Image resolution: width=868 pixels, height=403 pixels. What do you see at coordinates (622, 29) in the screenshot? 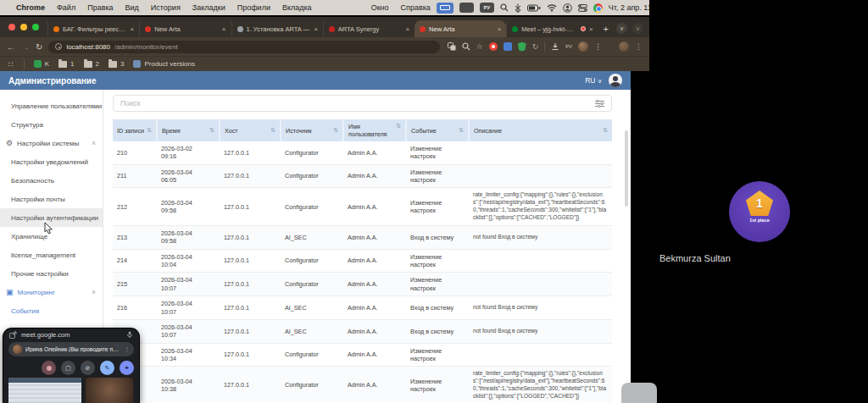
I see `tab-search-chevron-icon: ∨` at bounding box center [622, 29].